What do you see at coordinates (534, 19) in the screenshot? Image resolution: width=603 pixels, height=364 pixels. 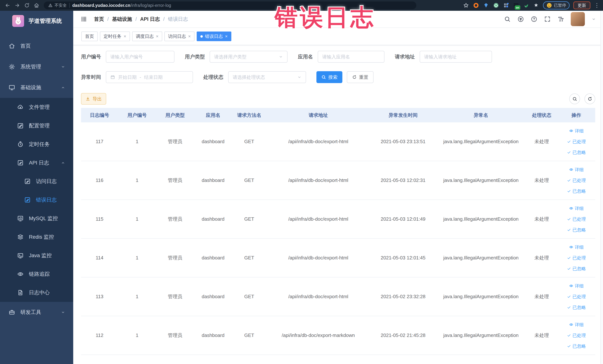 I see `help-icon` at bounding box center [534, 19].